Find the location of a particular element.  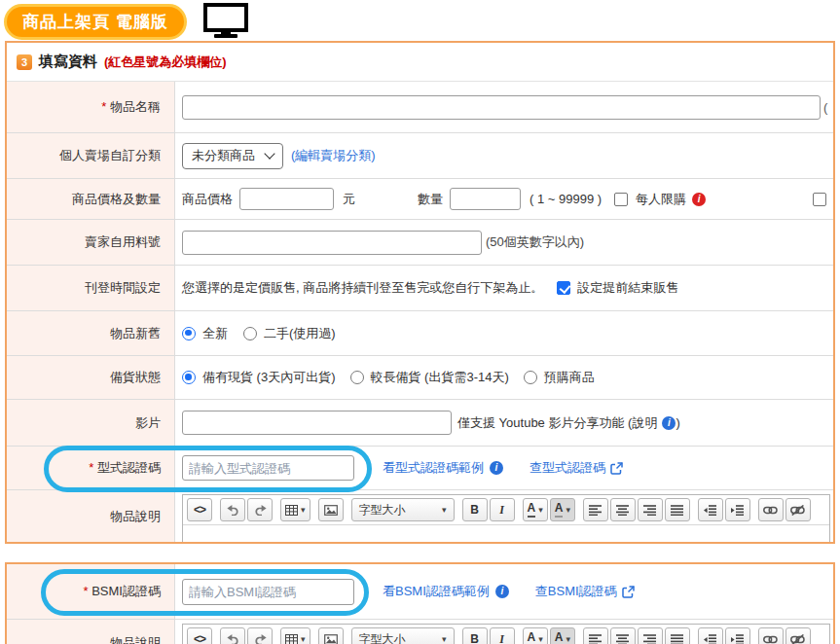

monitor-icon is located at coordinates (226, 21).